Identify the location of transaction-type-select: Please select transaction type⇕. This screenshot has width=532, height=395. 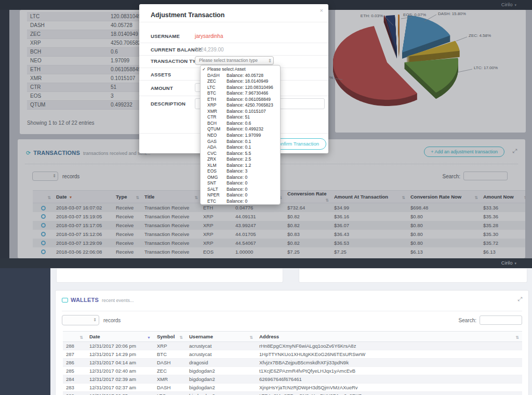
(234, 60).